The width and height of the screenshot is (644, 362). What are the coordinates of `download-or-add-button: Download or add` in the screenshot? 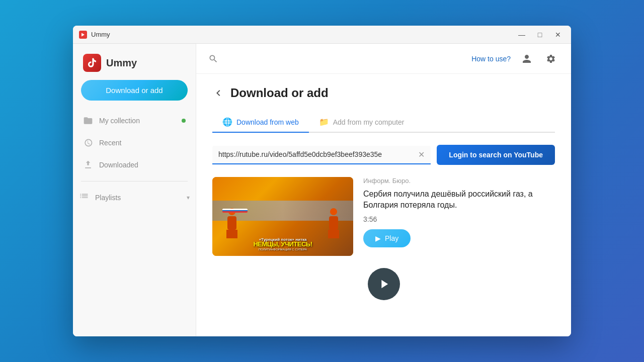 It's located at (134, 90).